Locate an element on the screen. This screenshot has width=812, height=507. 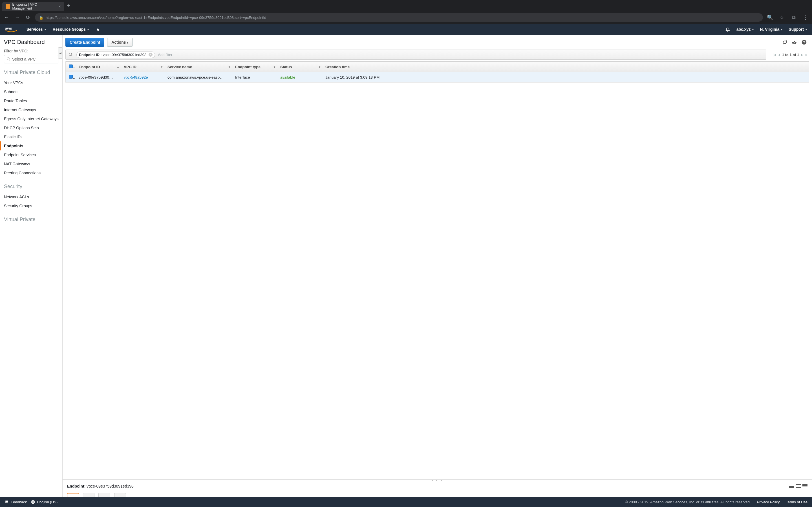
sidebar-item-egress-only-internet-gateways: Egress Only Internet Gateways is located at coordinates (31, 119).